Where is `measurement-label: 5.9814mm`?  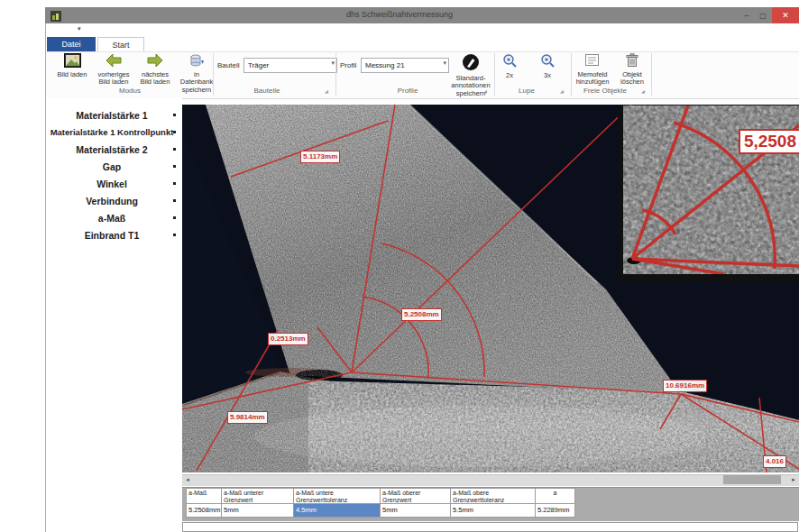
measurement-label: 5.9814mm is located at coordinates (247, 417).